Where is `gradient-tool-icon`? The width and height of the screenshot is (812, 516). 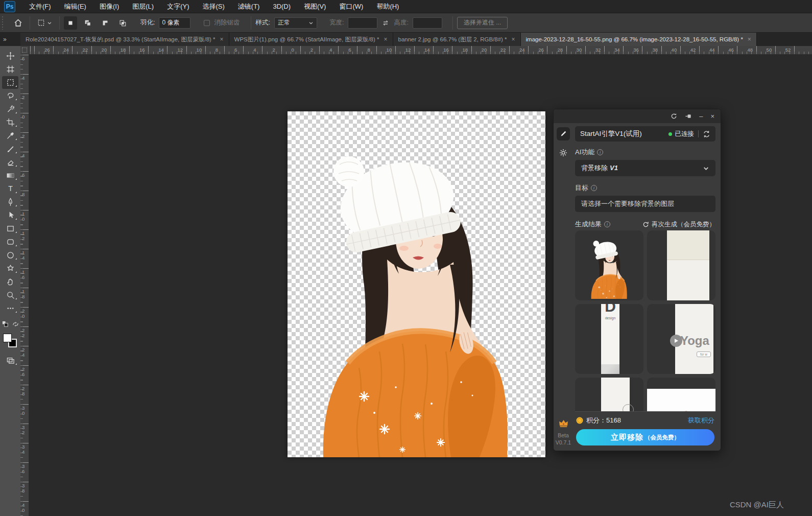
gradient-tool-icon is located at coordinates (10, 176).